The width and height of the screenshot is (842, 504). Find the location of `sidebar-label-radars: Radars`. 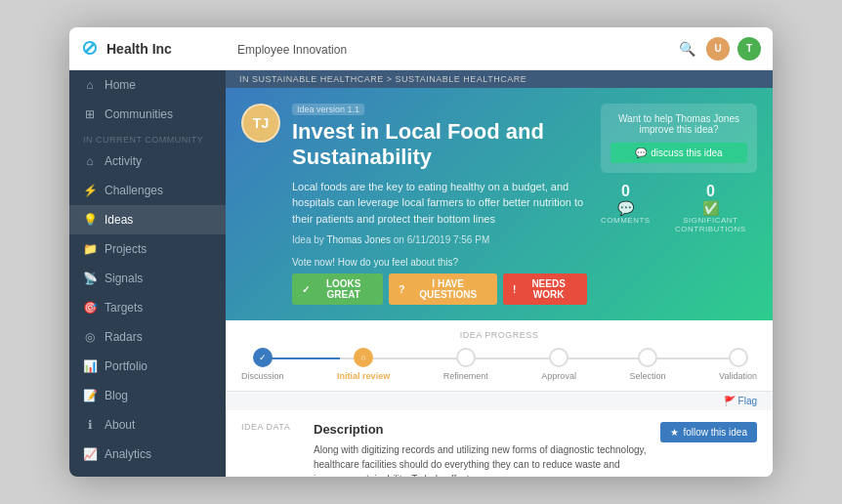

sidebar-label-radars: Radars is located at coordinates (123, 337).